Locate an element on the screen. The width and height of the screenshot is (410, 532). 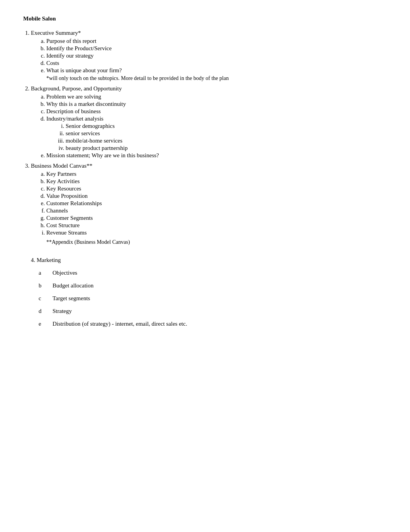
item-text: Objectives is located at coordinates (65, 273).